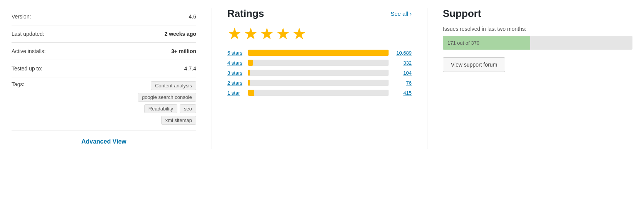  Describe the element at coordinates (319, 73) in the screenshot. I see `rating-bar-row: 3 stars104` at that location.